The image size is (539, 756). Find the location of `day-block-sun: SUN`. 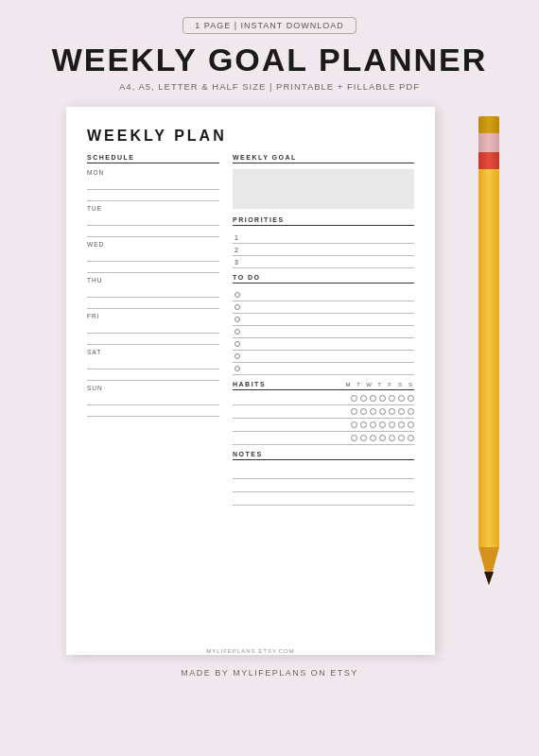

day-block-sun: SUN is located at coordinates (153, 401).